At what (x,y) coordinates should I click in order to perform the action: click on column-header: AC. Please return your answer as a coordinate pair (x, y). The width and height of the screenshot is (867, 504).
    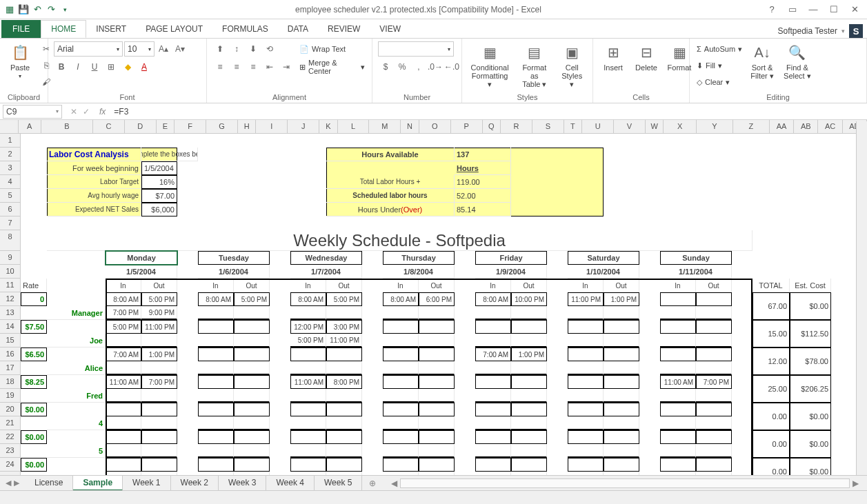
    Looking at the image, I should click on (830, 127).